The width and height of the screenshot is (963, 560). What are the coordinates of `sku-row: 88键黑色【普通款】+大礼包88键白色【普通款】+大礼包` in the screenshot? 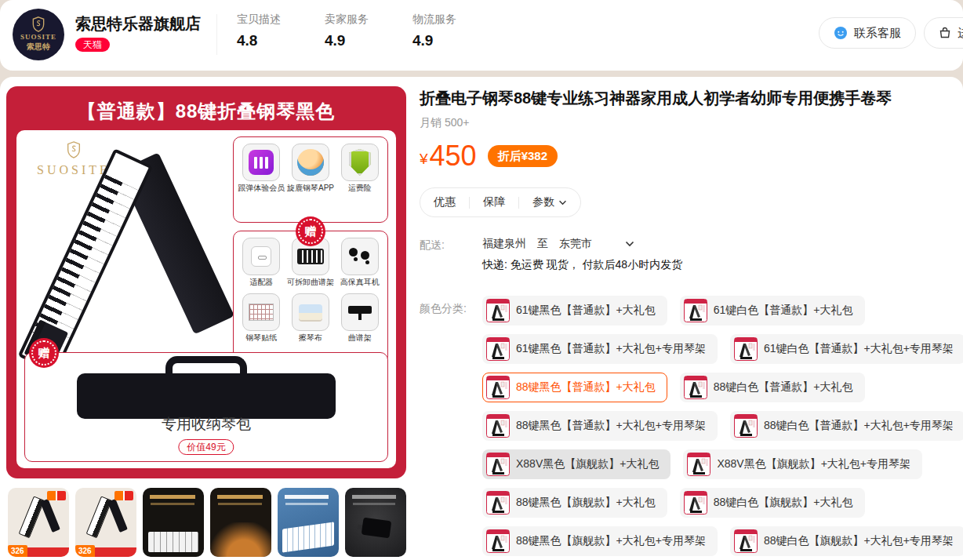 It's located at (723, 387).